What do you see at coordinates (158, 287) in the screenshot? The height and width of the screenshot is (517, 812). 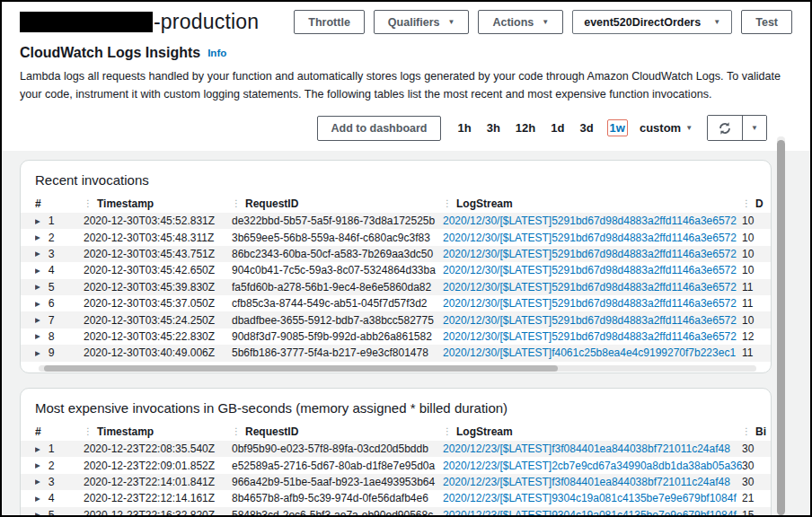 I see `timestamp-cell: 2020-12-30T03:45:39.830Z` at bounding box center [158, 287].